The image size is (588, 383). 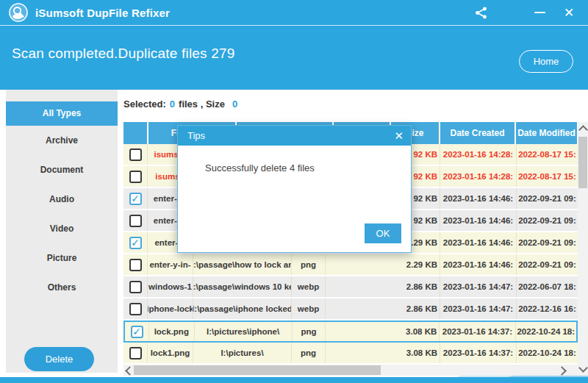 I want to click on sidebar: All TypesArchiveDocumentAudioVideoPictur…, so click(x=62, y=231).